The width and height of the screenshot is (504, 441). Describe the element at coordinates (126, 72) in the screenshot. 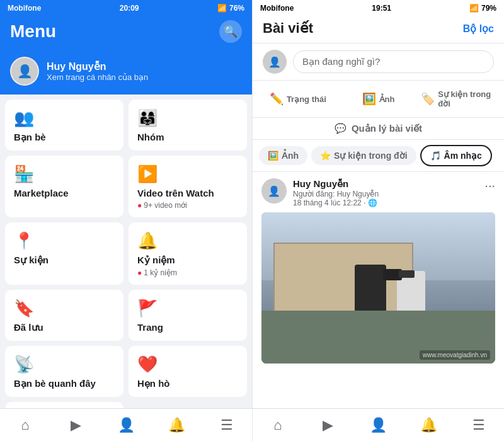

I see `user-profile-row: 👤 Huy Nguyễn Xem trang cá nhân của bạn` at that location.